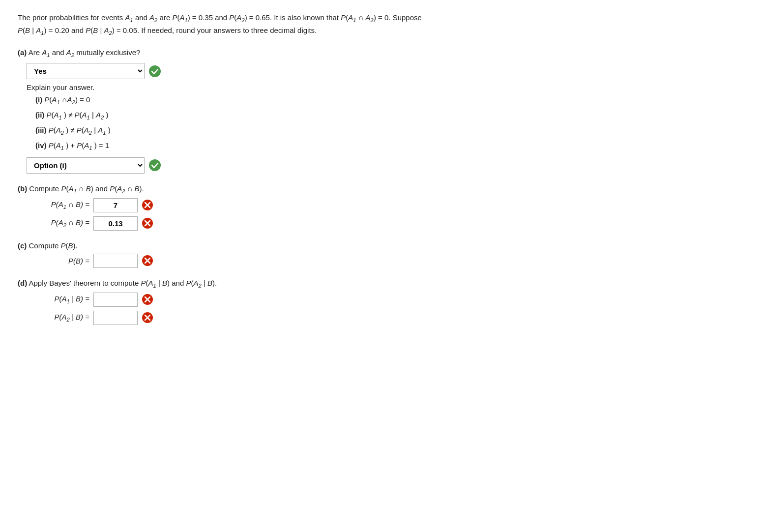  Describe the element at coordinates (147, 261) in the screenshot. I see `part-c-error-icon` at that location.